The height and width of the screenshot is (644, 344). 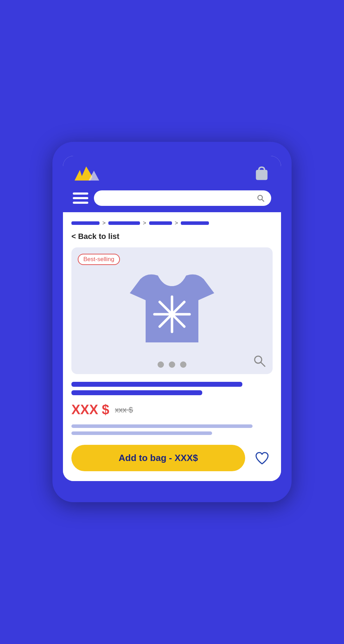 What do you see at coordinates (172, 223) in the screenshot?
I see `breadcrumb: > > >` at bounding box center [172, 223].